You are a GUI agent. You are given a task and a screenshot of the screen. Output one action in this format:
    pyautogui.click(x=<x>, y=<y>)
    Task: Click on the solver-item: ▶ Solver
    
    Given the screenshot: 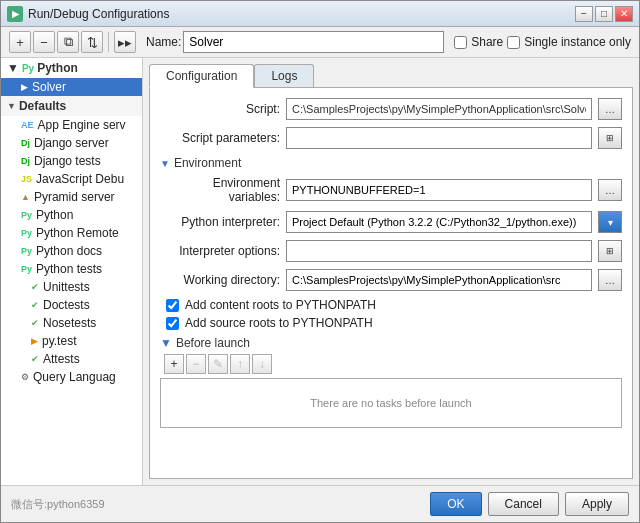 What is the action you would take?
    pyautogui.click(x=72, y=87)
    